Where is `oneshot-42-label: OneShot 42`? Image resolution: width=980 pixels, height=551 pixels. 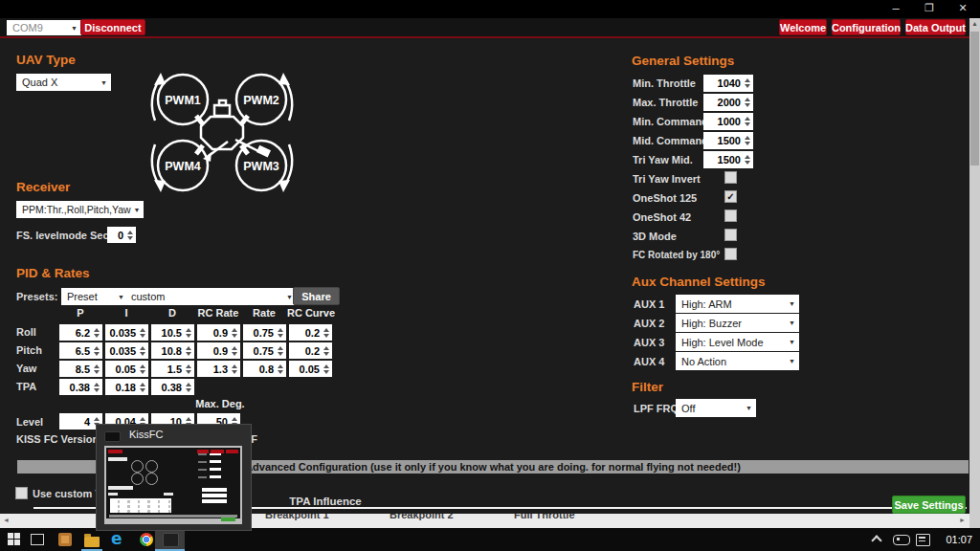
oneshot-42-label: OneShot 42 is located at coordinates (662, 217).